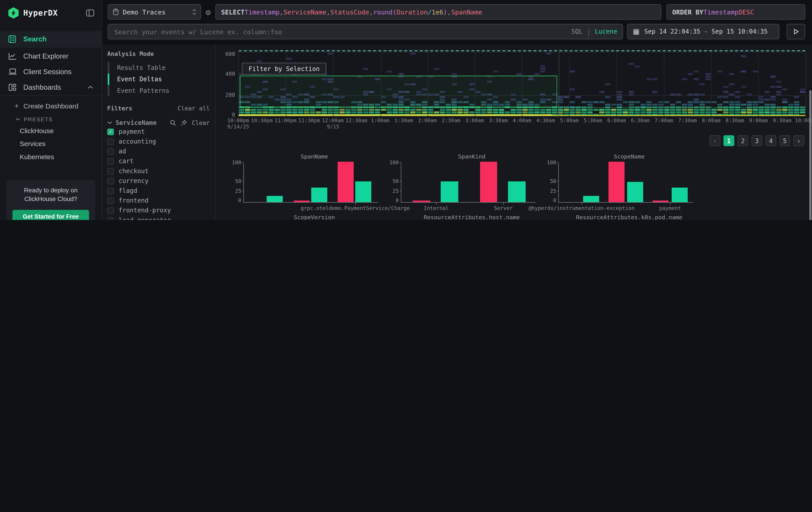  What do you see at coordinates (517, 187) in the screenshot?
I see `delta-charts-grid: SpanName02550100grpc.oteldemo.PaymentSer…` at bounding box center [517, 187].